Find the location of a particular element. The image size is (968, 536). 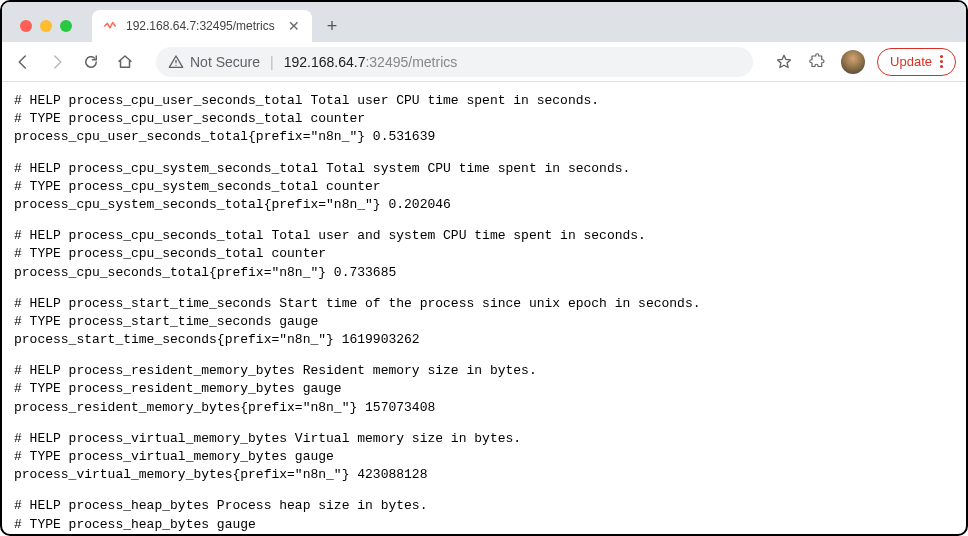

metric-block: # HELP process_virtual_memory_bytes Virt… is located at coordinates (484, 458).